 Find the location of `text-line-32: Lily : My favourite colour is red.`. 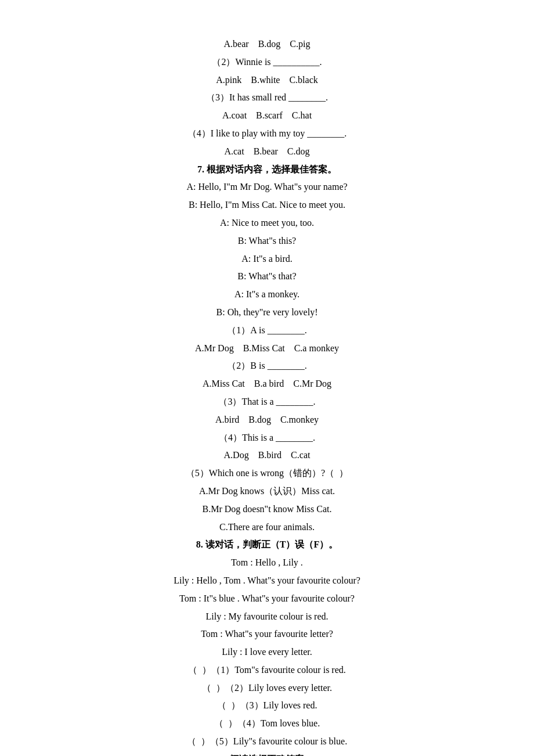

text-line-32: Lily : My favourite colour is red. is located at coordinates (267, 617).